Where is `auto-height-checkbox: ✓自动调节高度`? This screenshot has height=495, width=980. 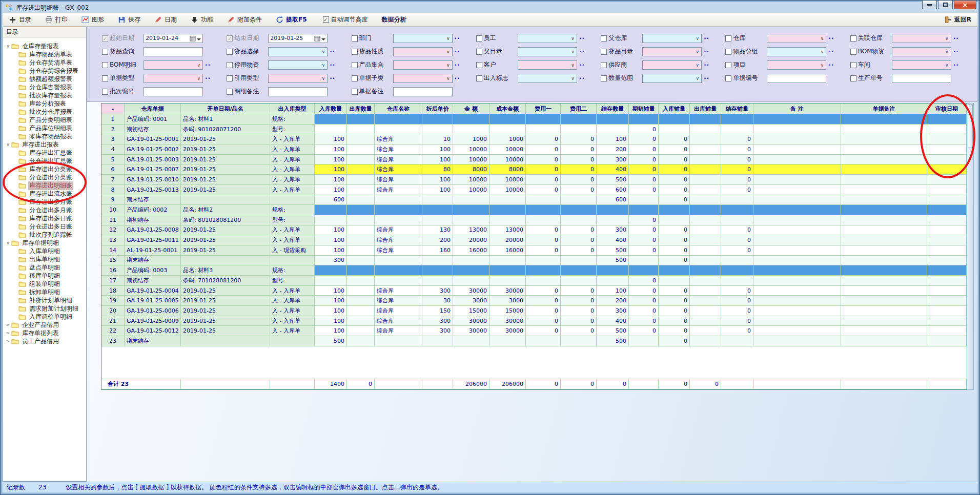 auto-height-checkbox: ✓自动调节高度 is located at coordinates (345, 19).